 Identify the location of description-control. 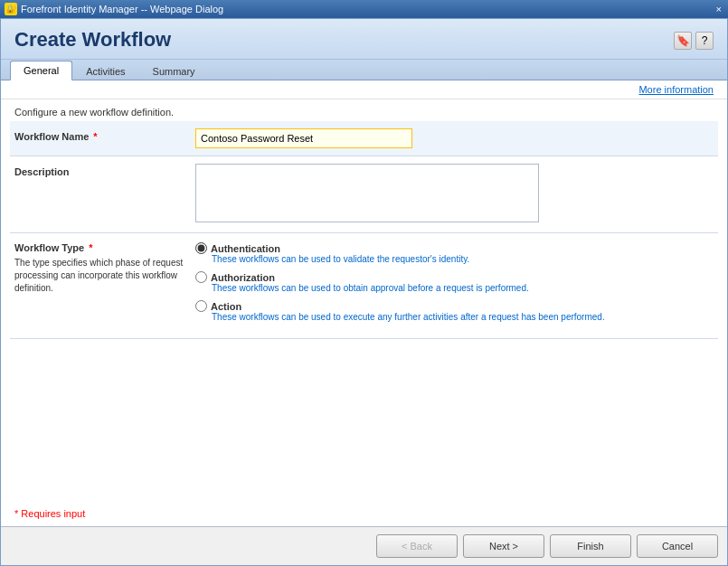
(454, 194).